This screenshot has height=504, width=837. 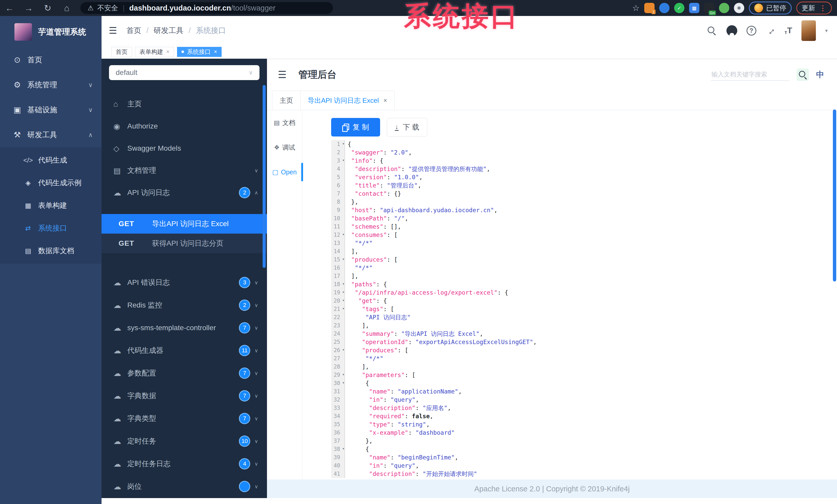 I want to click on copy-button: 复 制, so click(x=356, y=127).